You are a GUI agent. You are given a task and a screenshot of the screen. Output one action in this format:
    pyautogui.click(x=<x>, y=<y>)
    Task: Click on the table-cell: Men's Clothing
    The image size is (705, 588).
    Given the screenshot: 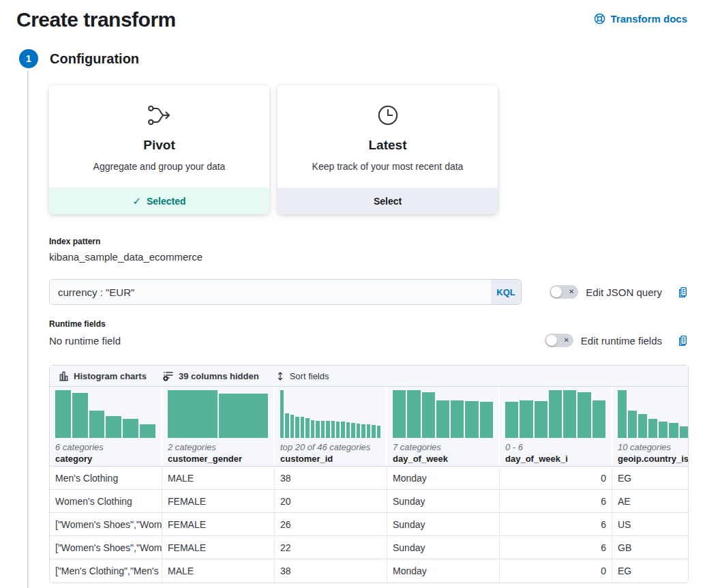 What is the action you would take?
    pyautogui.click(x=106, y=477)
    